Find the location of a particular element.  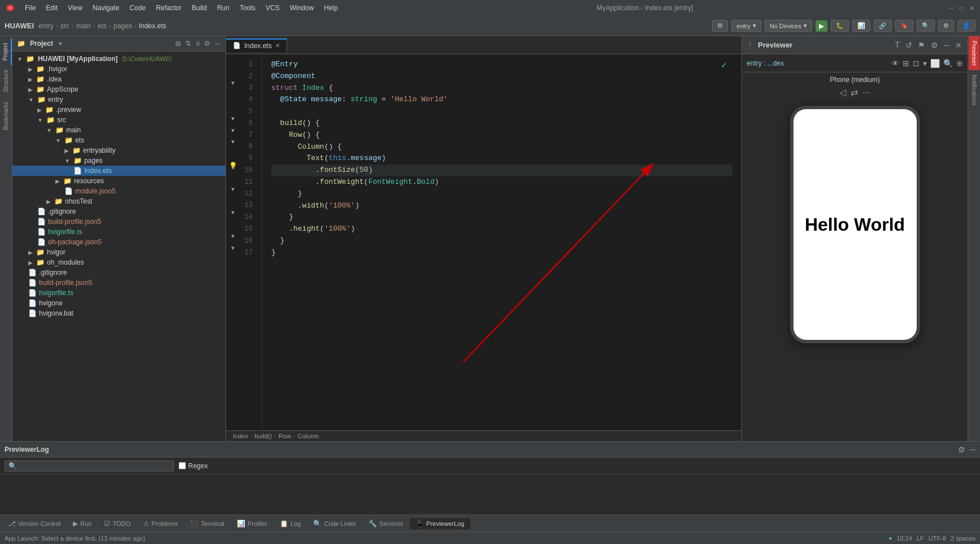

tree-collapse-btn: ⊞ is located at coordinates (178, 44).